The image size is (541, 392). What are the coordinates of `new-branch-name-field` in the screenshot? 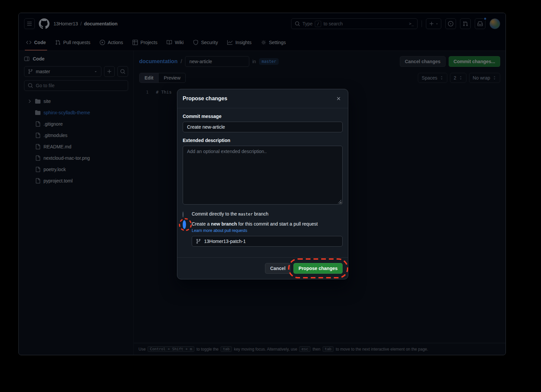 It's located at (267, 241).